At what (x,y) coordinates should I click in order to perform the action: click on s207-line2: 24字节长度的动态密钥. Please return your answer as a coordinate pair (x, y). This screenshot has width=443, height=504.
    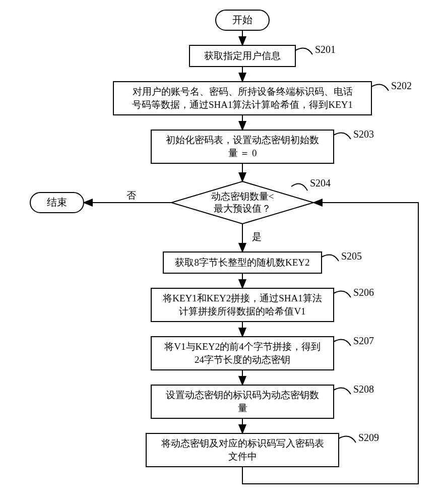
    Looking at the image, I should click on (242, 360).